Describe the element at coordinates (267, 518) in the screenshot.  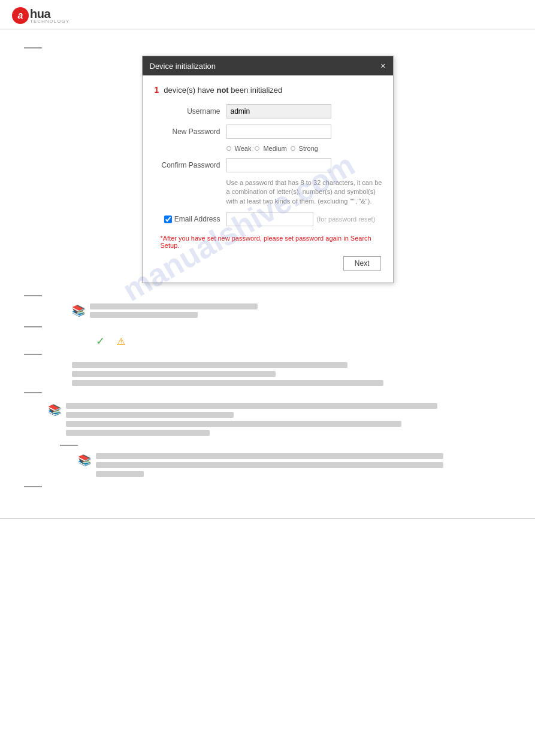
I see `bottom-divider` at that location.